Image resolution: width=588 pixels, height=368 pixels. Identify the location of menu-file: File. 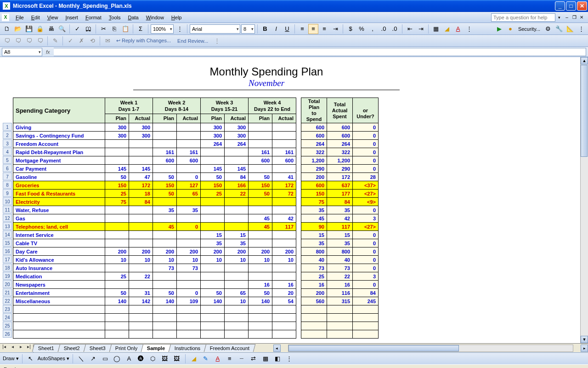
(20, 17).